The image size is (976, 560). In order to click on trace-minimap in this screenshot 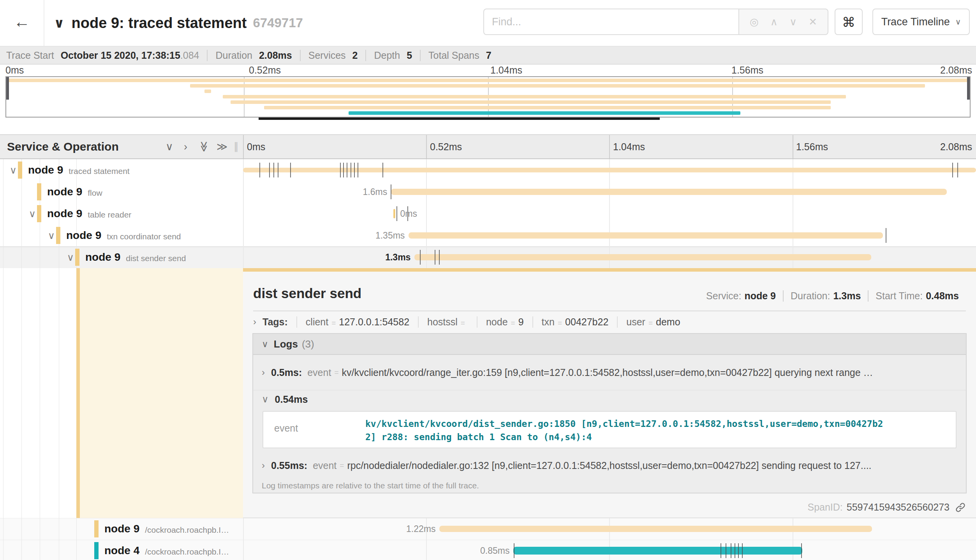, I will do `click(488, 97)`.